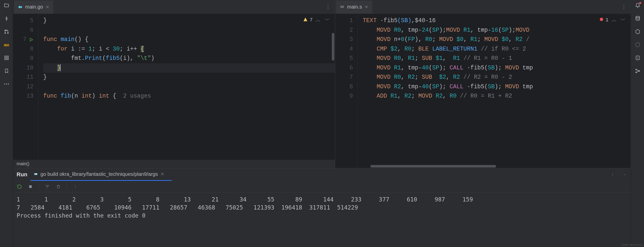 Image resolution: width=644 pixels, height=247 pixels. What do you see at coordinates (638, 71) in the screenshot?
I see `nodes-icon` at bounding box center [638, 71].